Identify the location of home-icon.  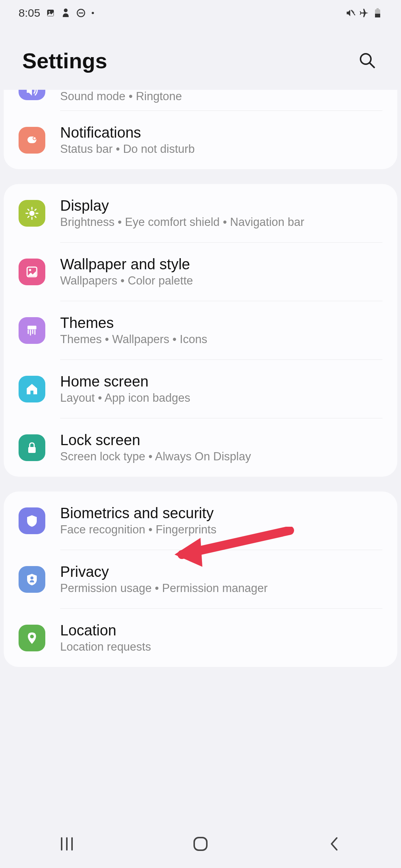
(32, 389).